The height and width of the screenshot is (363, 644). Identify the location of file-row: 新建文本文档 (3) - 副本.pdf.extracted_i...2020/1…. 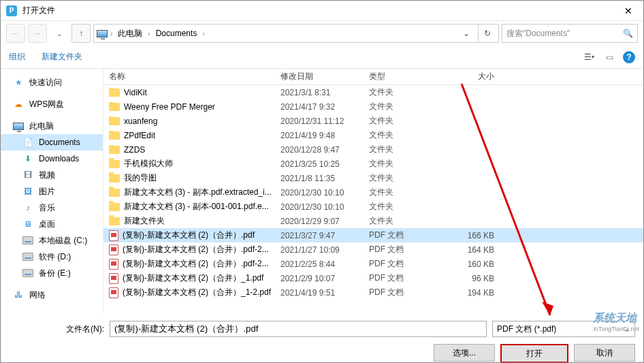
(373, 192).